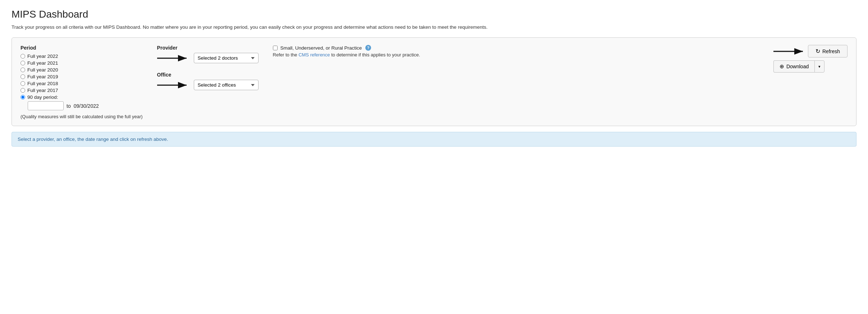 The width and height of the screenshot is (868, 314). What do you see at coordinates (798, 66) in the screenshot?
I see `download-label: Download` at bounding box center [798, 66].